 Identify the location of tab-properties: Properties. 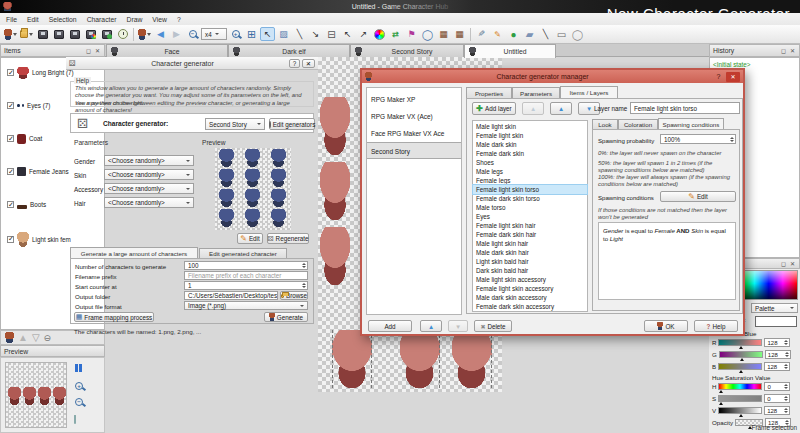
(489, 92).